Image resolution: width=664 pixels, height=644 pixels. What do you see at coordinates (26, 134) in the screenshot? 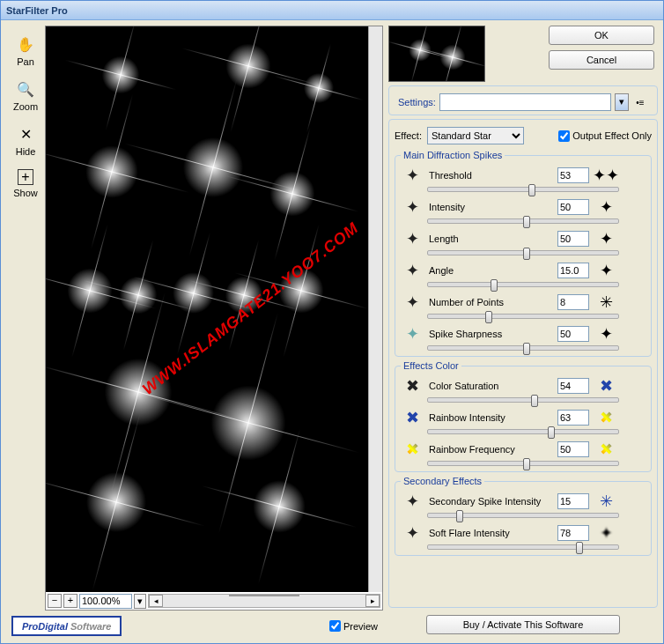
I see `x-icon: ✕` at bounding box center [26, 134].